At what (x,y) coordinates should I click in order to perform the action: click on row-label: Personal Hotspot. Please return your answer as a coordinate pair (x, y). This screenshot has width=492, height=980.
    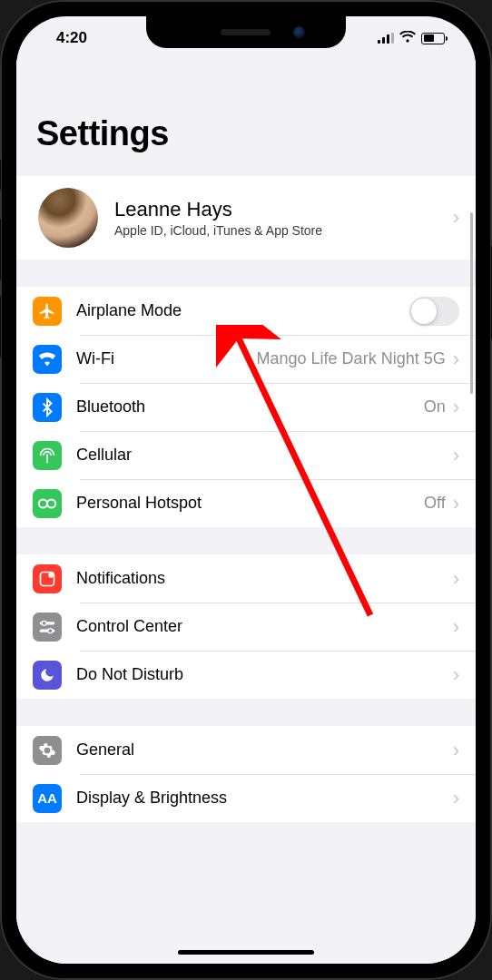
    Looking at the image, I should click on (251, 503).